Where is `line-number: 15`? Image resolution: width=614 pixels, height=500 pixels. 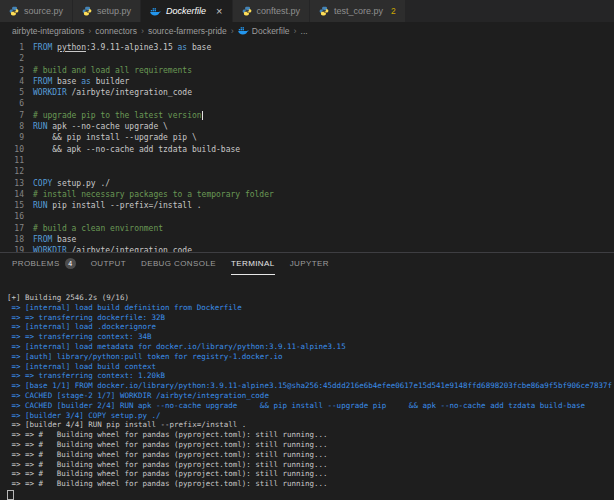 line-number: 15 is located at coordinates (16, 206).